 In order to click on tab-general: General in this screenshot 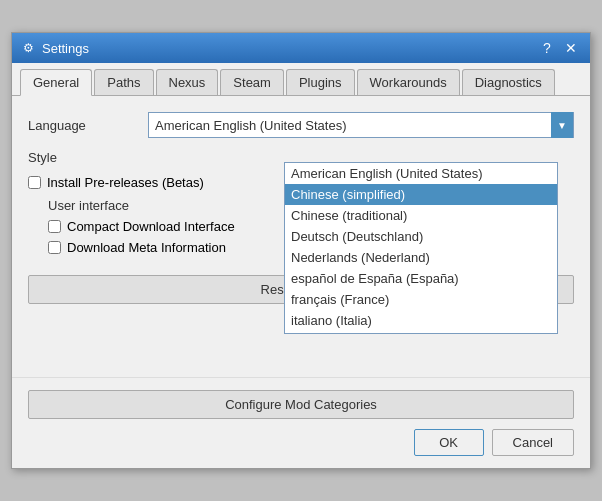, I will do `click(56, 82)`.